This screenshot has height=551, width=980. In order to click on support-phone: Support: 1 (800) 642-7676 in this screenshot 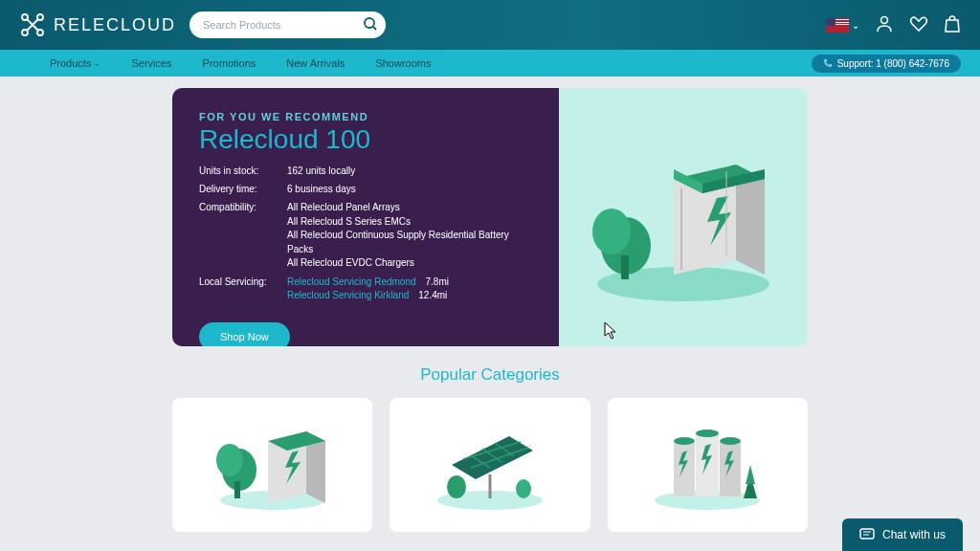, I will do `click(886, 63)`.